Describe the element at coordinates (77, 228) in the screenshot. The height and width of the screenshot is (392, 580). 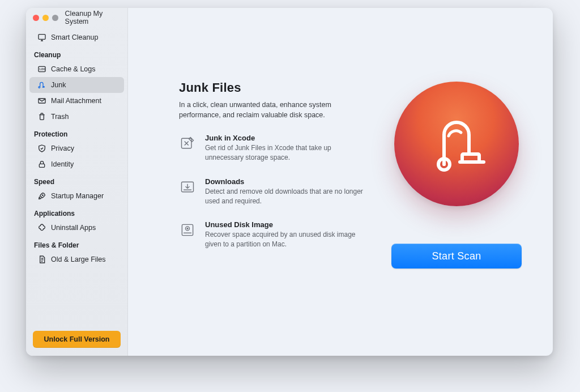
I see `sidebar-item-uninstall-apps: Uninstall Apps` at that location.